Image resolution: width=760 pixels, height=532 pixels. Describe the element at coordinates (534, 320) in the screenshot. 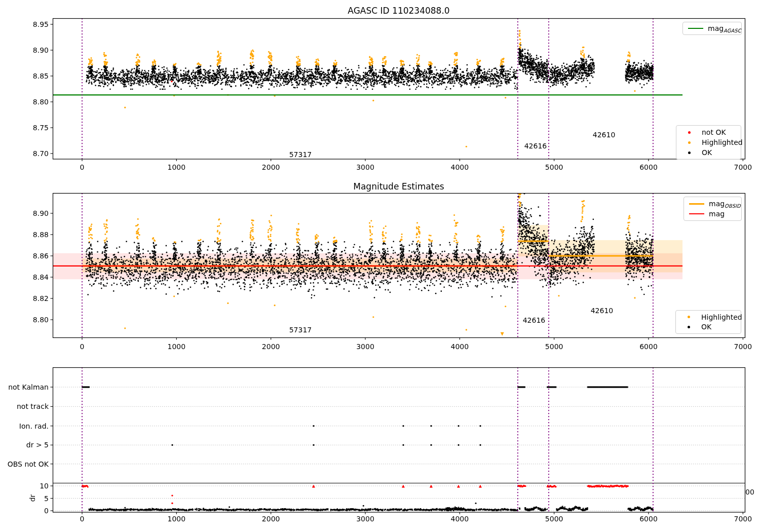

I see `obsid-label-42616-middle: 42616` at that location.